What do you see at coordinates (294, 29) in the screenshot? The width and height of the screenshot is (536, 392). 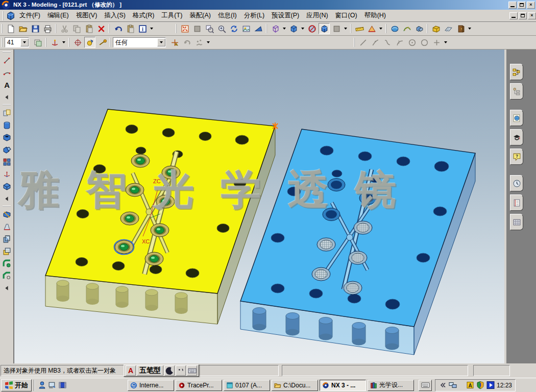 I see `shaded-wireframe-button` at bounding box center [294, 29].